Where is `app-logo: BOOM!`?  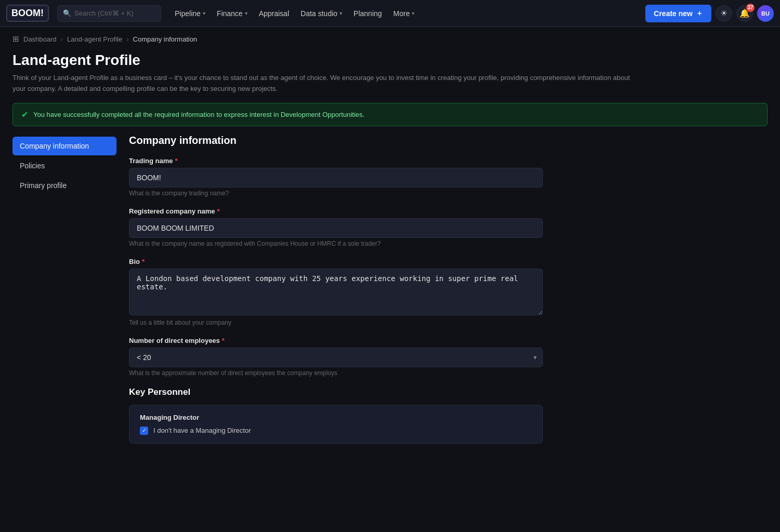
app-logo: BOOM! is located at coordinates (28, 14).